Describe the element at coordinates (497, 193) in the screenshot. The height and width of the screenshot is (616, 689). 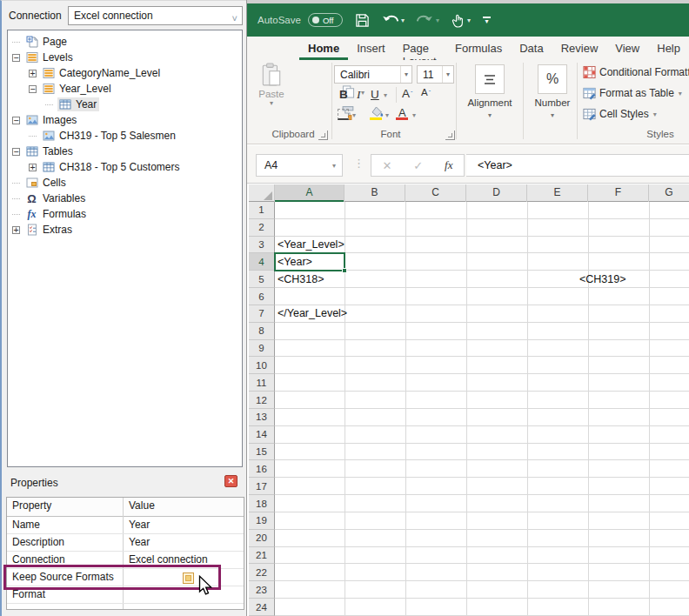
I see `column-header-d: D` at that location.